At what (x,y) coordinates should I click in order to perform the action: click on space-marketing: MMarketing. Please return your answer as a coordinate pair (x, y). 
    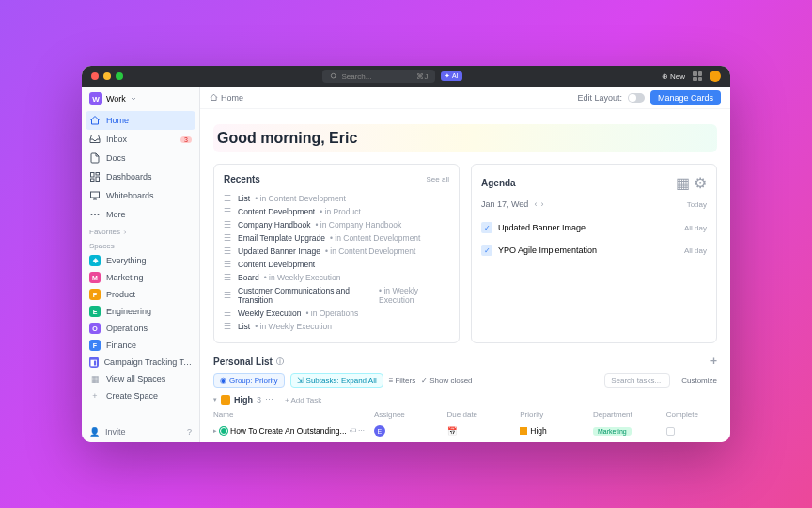
    Looking at the image, I should click on (141, 278).